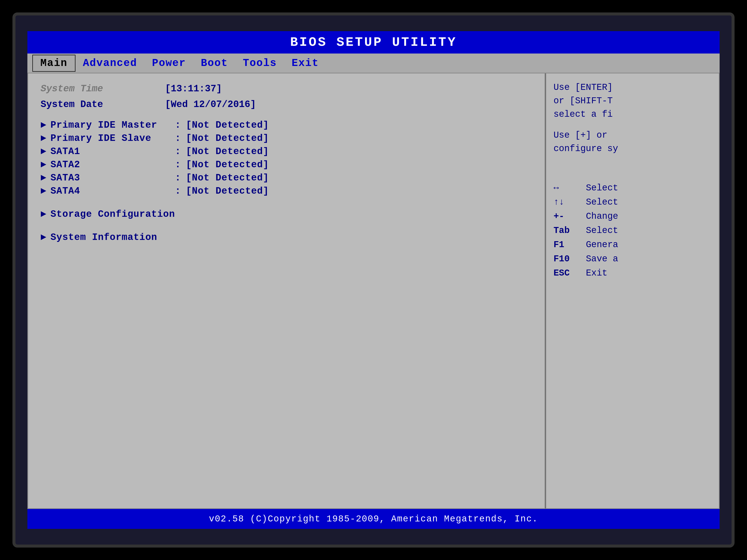  What do you see at coordinates (113, 237) in the screenshot?
I see `system-info-label: System Information` at bounding box center [113, 237].